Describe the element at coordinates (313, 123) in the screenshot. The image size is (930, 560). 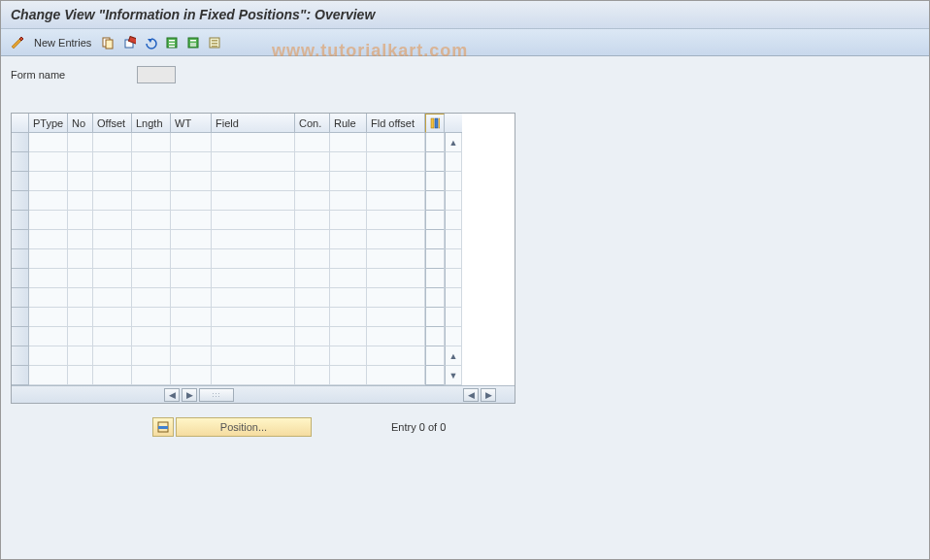
I see `col-con: Con.` at that location.